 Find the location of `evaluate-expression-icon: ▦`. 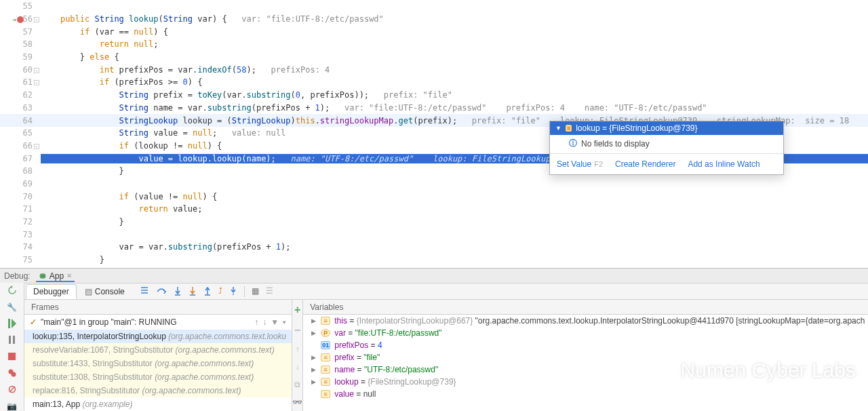

evaluate-expression-icon: ▦ is located at coordinates (255, 292).